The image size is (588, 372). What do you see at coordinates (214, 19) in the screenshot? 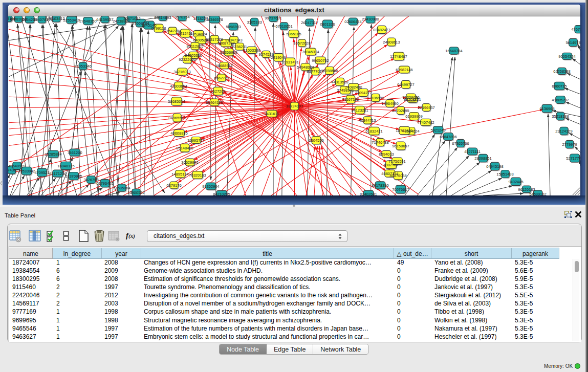
I see `svg-text: 38346578` at bounding box center [214, 19].